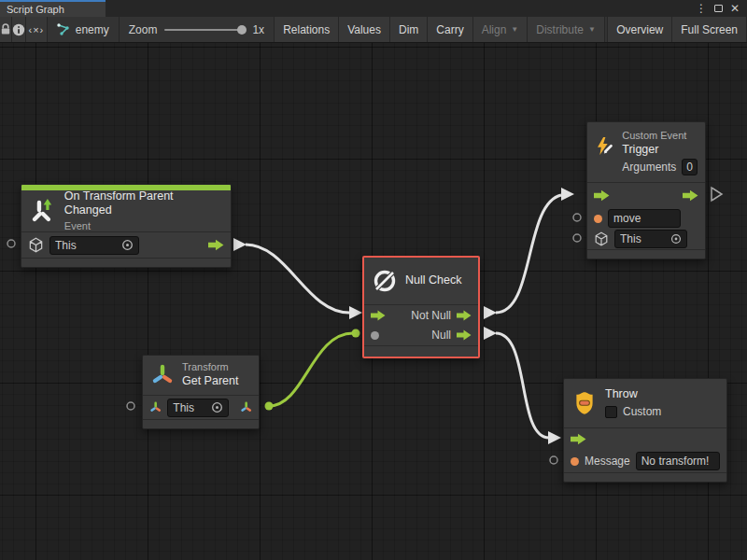  Describe the element at coordinates (431, 315) in the screenshot. I see `port-label: Not Null` at that location.